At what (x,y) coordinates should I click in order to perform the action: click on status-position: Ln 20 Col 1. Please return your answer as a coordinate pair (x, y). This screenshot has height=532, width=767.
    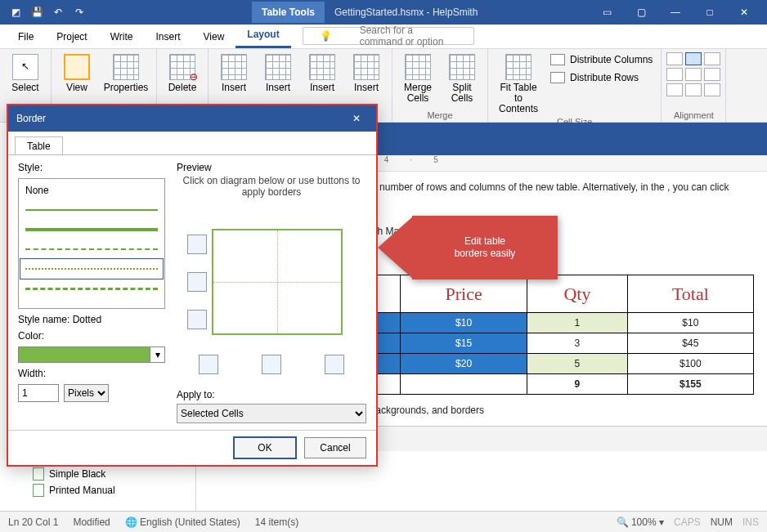
    Looking at the image, I should click on (33, 522).